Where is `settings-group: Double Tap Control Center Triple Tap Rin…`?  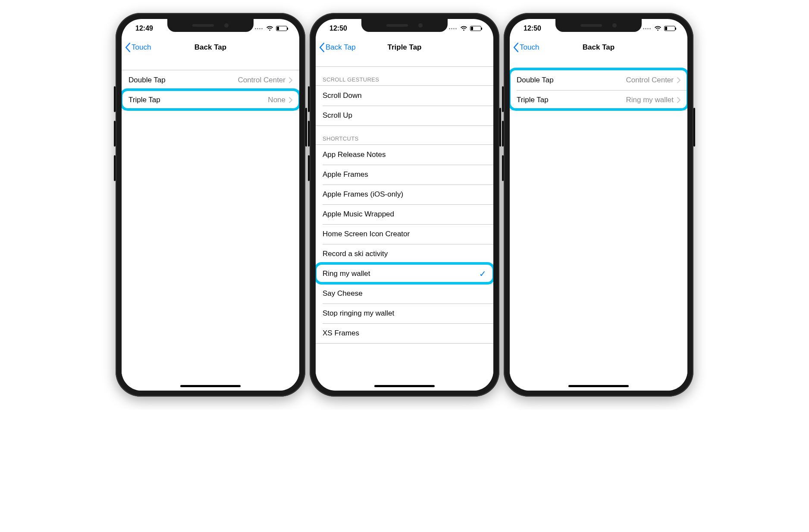 settings-group: Double Tap Control Center Triple Tap Rin… is located at coordinates (599, 90).